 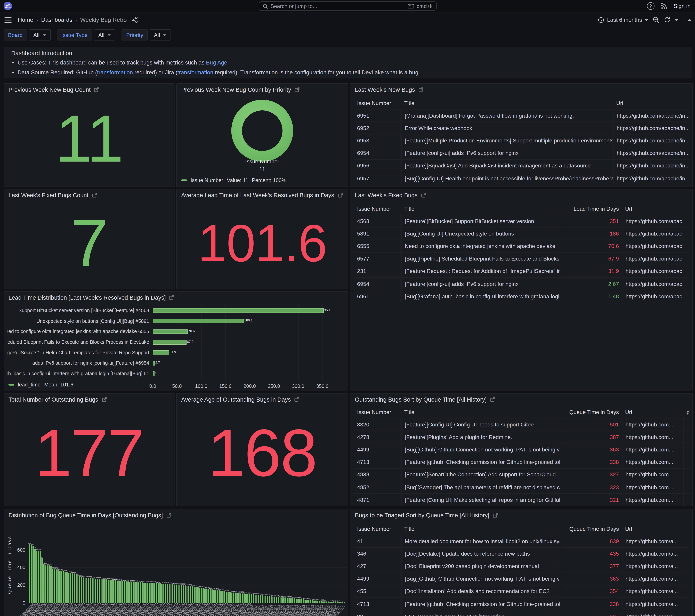 I want to click on breadcrumb-item: Dashboards, so click(x=57, y=20).